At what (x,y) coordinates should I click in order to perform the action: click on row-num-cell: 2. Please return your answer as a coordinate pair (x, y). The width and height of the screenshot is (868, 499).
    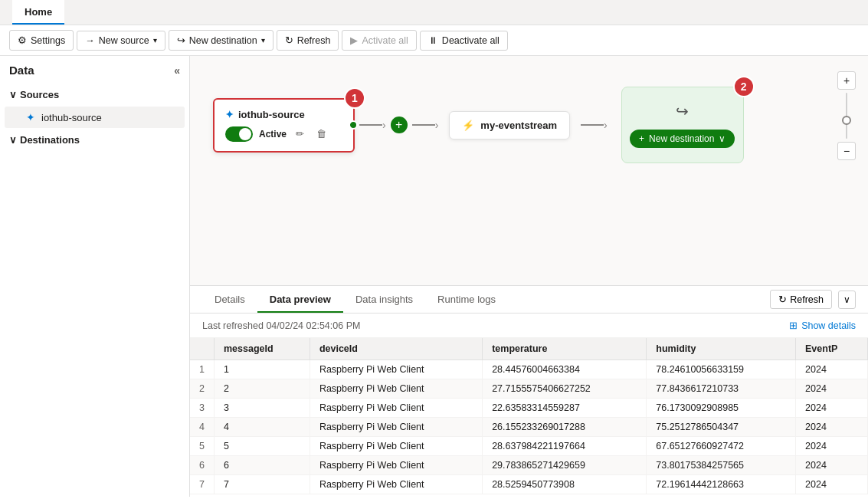
    Looking at the image, I should click on (202, 389).